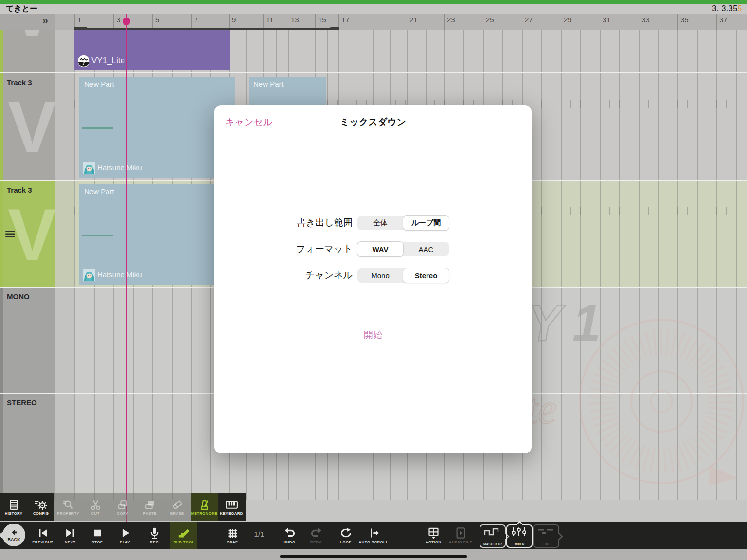 The height and width of the screenshot is (560, 747). Describe the element at coordinates (27, 447) in the screenshot. I see `track-header-stereo: STEREO` at that location.